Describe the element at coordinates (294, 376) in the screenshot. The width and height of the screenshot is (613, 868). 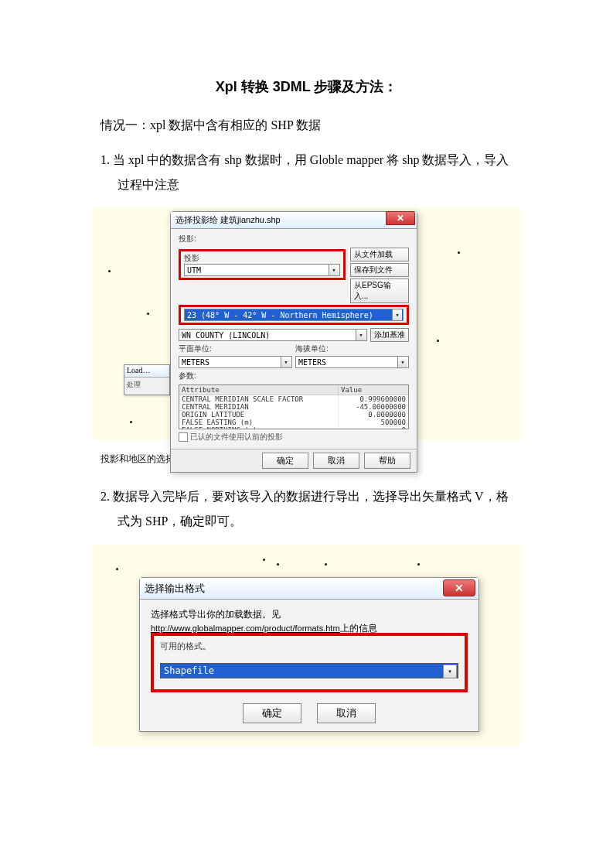
I see `params-label: 参数:` at that location.